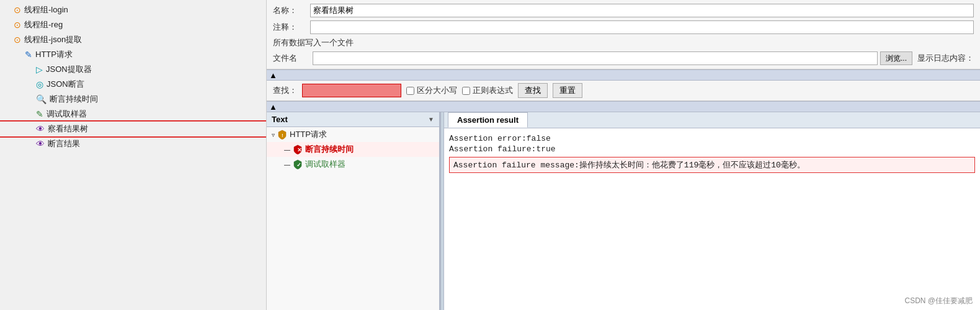 Image resolution: width=980 pixels, height=310 pixels. Describe the element at coordinates (623, 58) in the screenshot. I see `file-row: 文件名 浏览... 显示日志内容：` at that location.